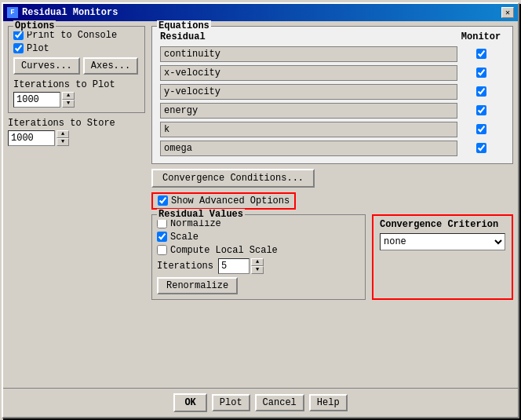 The height and width of the screenshot is (420, 521). Describe the element at coordinates (260, 13) in the screenshot. I see `title-bar: F Residual Monitors ✕` at that location.